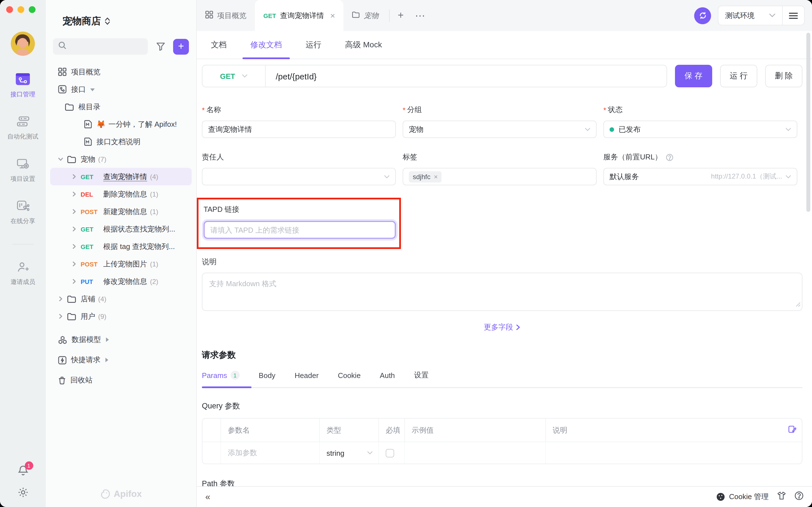 Image resolution: width=812 pixels, height=507 pixels. I want to click on sidebar-item-apis: 接口, so click(121, 89).